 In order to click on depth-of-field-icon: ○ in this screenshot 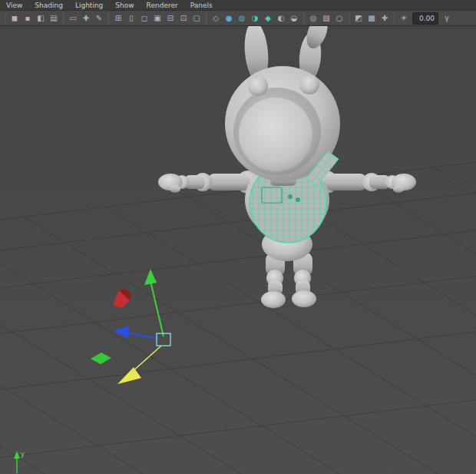, I will do `click(339, 18)`.